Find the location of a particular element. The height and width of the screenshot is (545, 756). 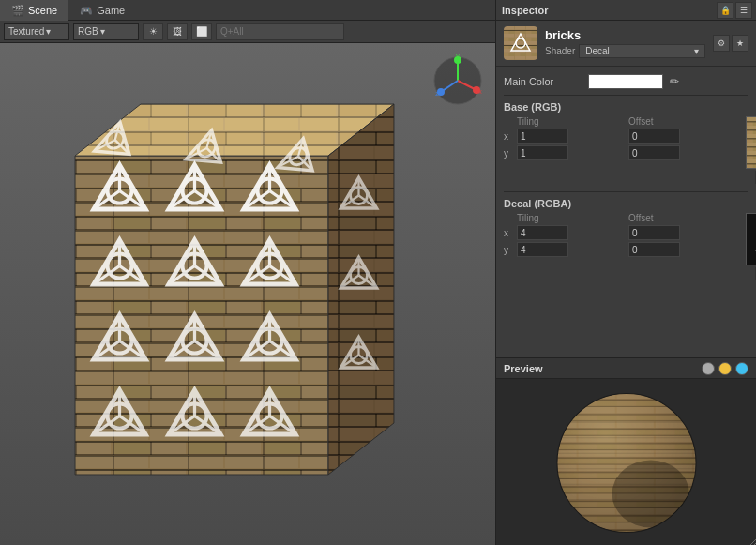

decal-offset-y-input is located at coordinates (655, 250).